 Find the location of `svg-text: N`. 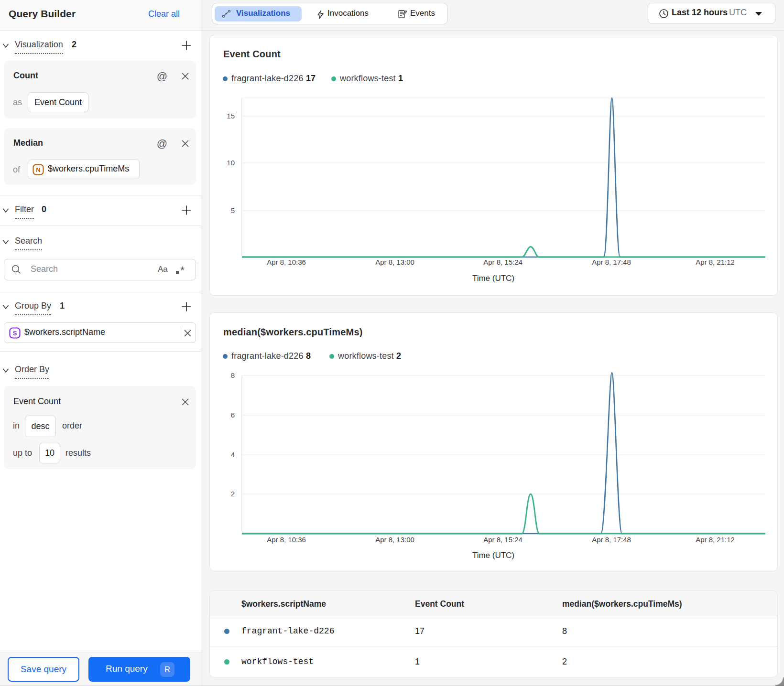

svg-text: N is located at coordinates (38, 170).